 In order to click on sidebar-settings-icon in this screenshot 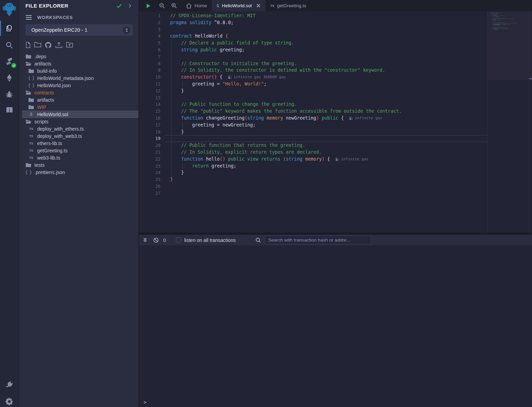, I will do `click(9, 401)`.